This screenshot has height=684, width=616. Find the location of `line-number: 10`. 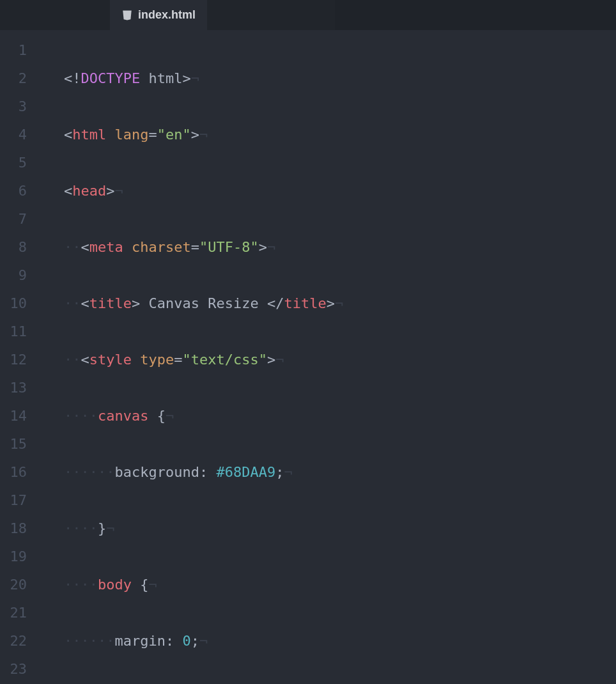

line-number: 10 is located at coordinates (13, 304).